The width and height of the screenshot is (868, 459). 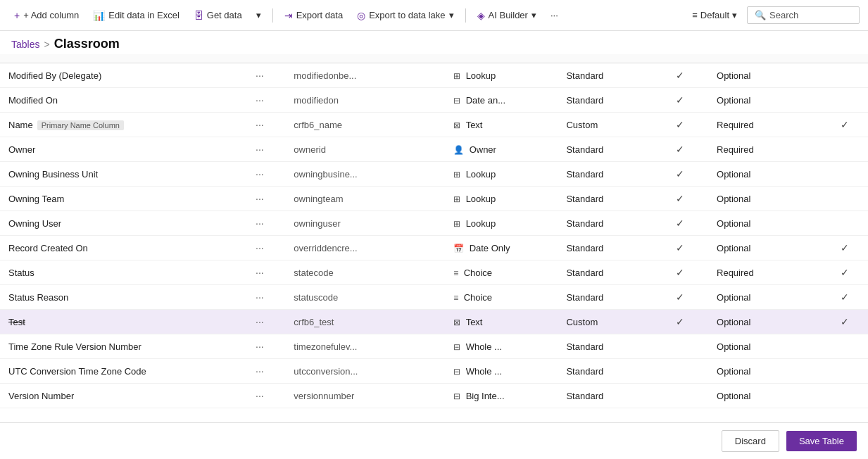 What do you see at coordinates (765, 125) in the screenshot?
I see `row-requirement: Required` at bounding box center [765, 125].